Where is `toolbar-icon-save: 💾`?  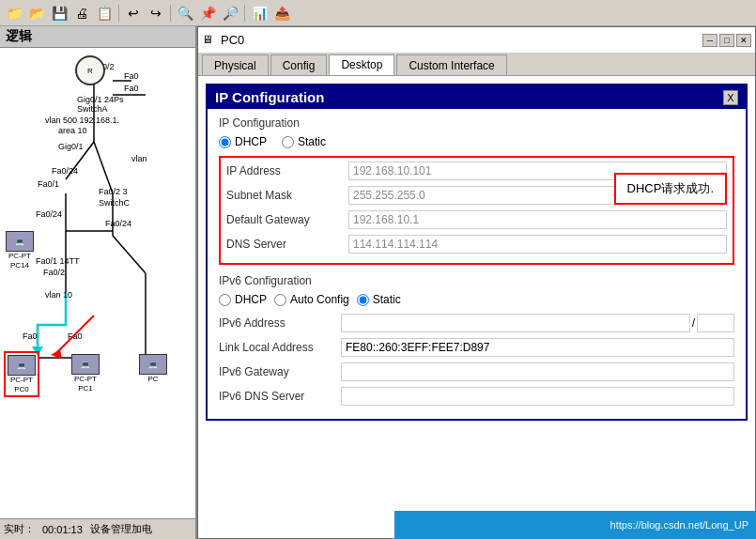
toolbar-icon-save: 💾 is located at coordinates (59, 13).